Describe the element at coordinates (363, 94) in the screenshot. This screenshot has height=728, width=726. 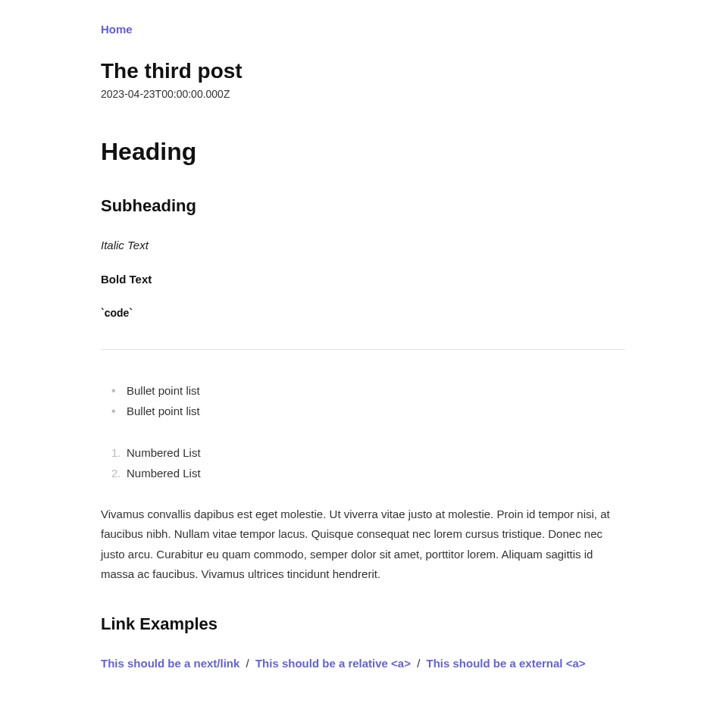
I see `post-date: 2023-04-23T00:00:00.000Z` at that location.